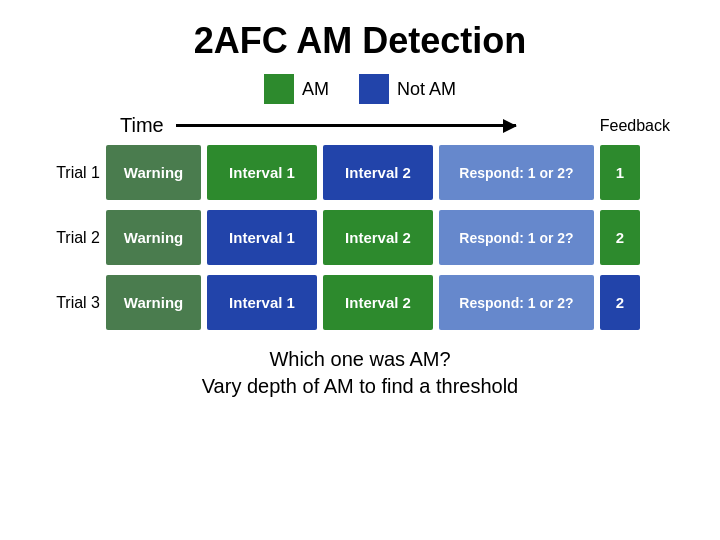 The width and height of the screenshot is (720, 540). Describe the element at coordinates (360, 373) in the screenshot. I see `bottom-text: Which one was AM? Vary depth of AM to fi…` at that location.